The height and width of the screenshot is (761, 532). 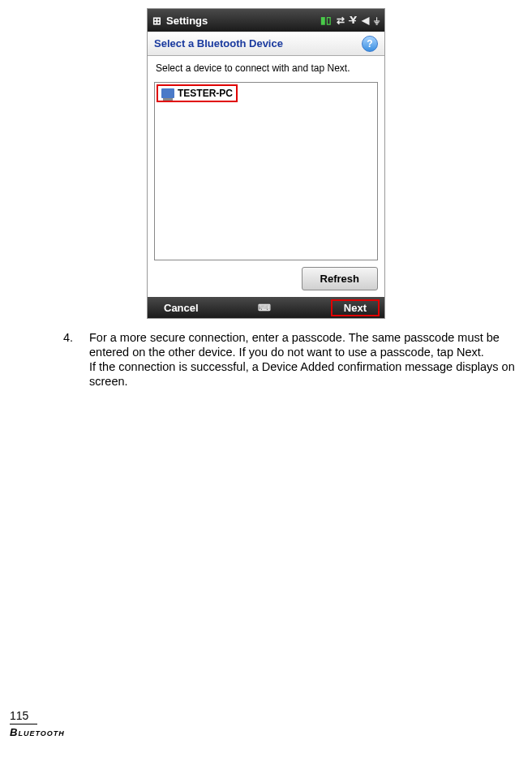 What do you see at coordinates (157, 21) in the screenshot?
I see `start-icon: ⊞` at bounding box center [157, 21].